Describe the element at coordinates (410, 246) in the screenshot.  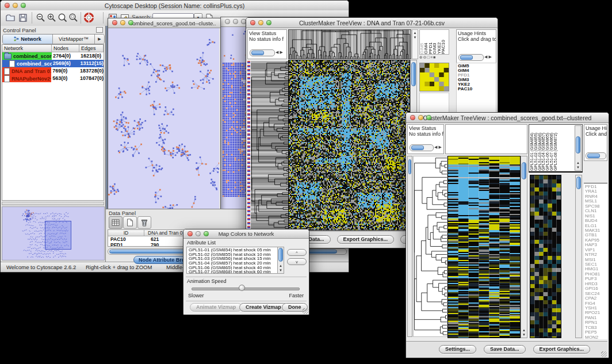
I see `dendrogram-vscrollbar` at that location.